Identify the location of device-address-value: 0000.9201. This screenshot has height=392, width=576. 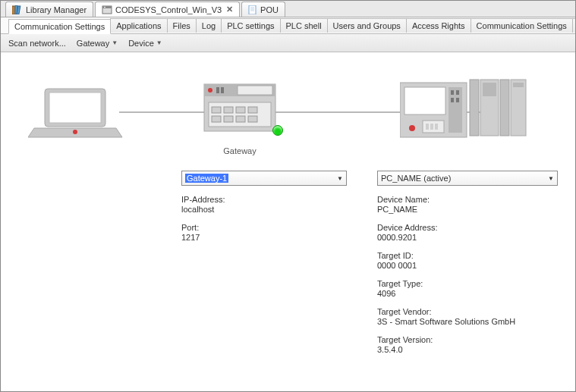
(469, 237).